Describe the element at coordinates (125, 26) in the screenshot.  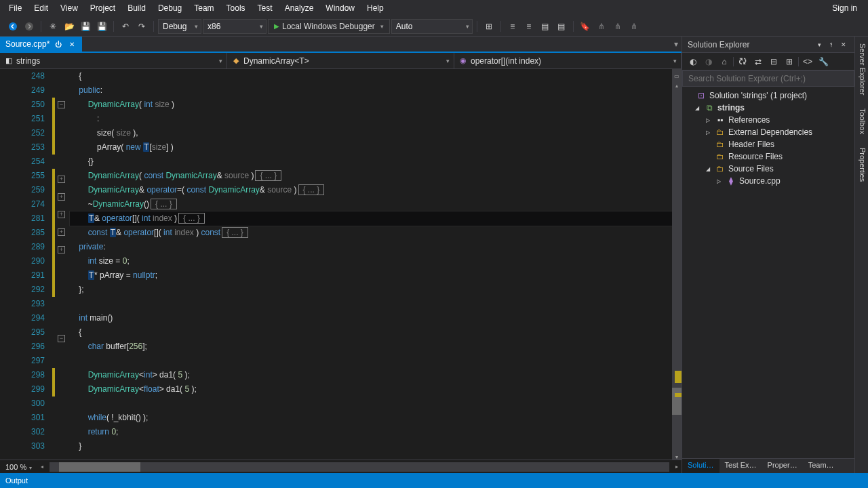
I see `undo-icon: ↶` at that location.